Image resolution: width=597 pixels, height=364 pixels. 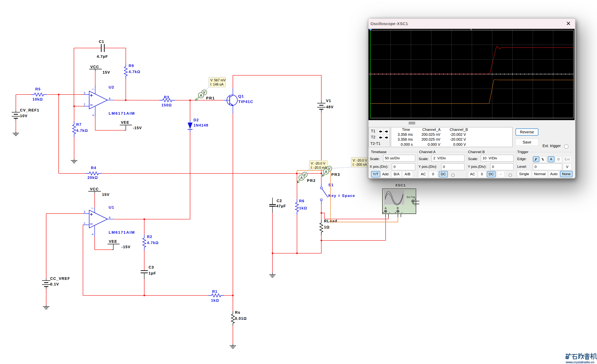 I want to click on svg-text: 48V, so click(x=330, y=107).